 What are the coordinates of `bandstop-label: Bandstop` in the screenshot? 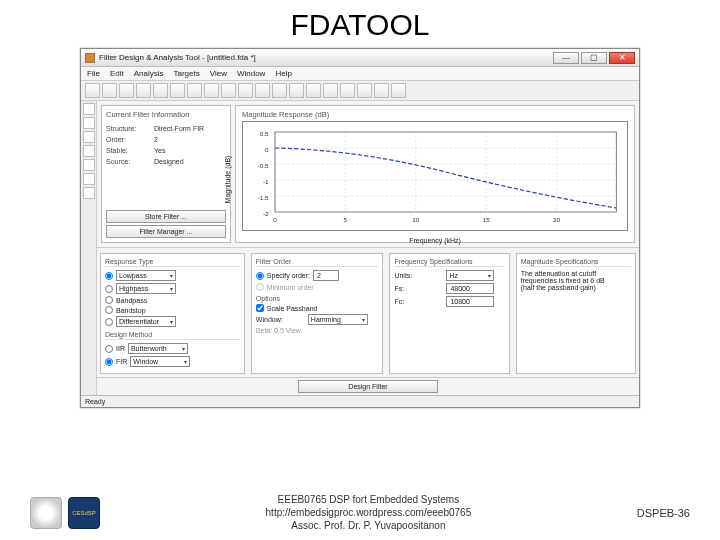 It's located at (131, 310).